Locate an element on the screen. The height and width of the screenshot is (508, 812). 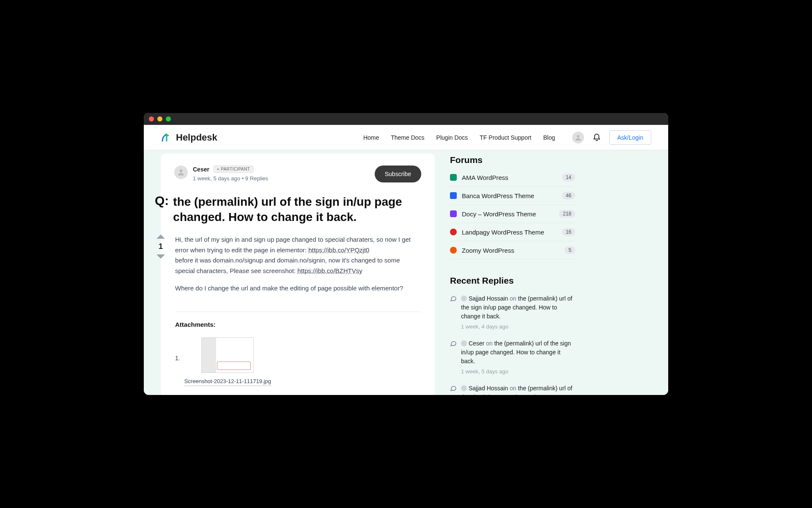
reply-timestamp: 1 week, 5 days ago is located at coordinates (518, 372).